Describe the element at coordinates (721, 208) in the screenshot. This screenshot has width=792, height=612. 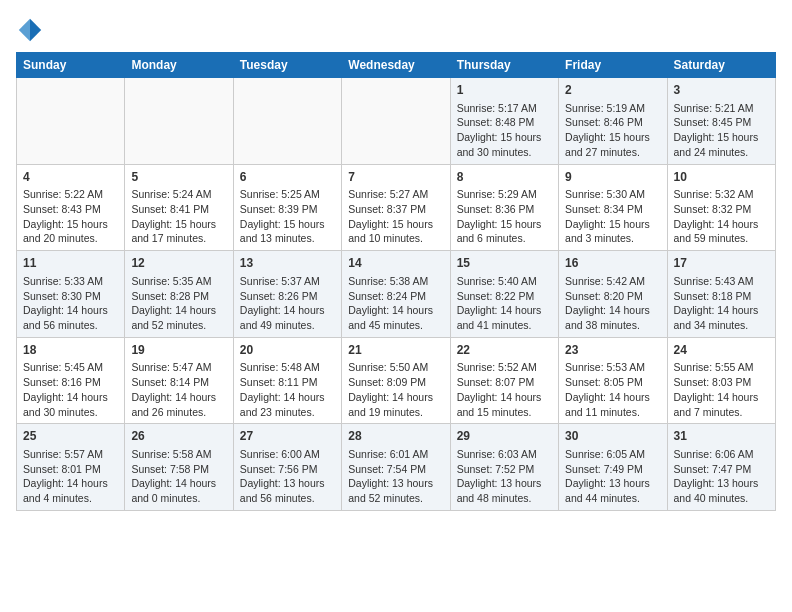
I see `calendar-cell: 10Sunrise: 5:32 AM Sunset: 8:32 PM Dayli…` at that location.